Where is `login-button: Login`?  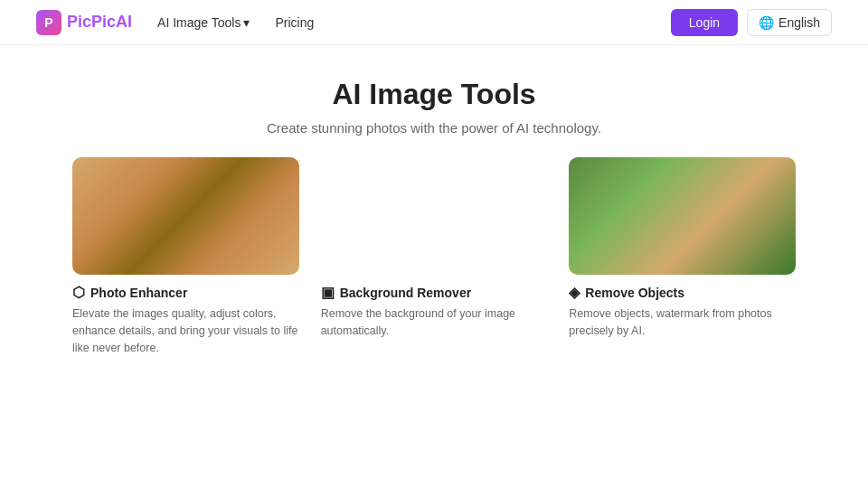 login-button: Login is located at coordinates (704, 23).